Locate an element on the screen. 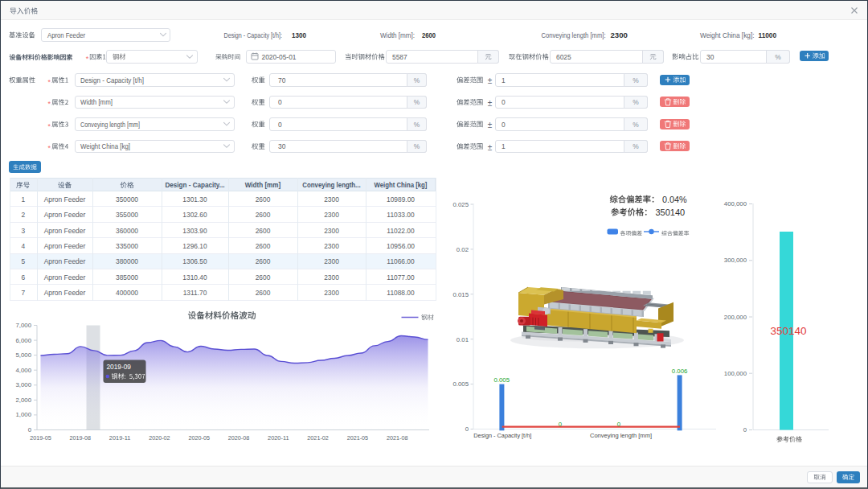 The width and height of the screenshot is (868, 489). svg-text: 2020-02 is located at coordinates (159, 438).